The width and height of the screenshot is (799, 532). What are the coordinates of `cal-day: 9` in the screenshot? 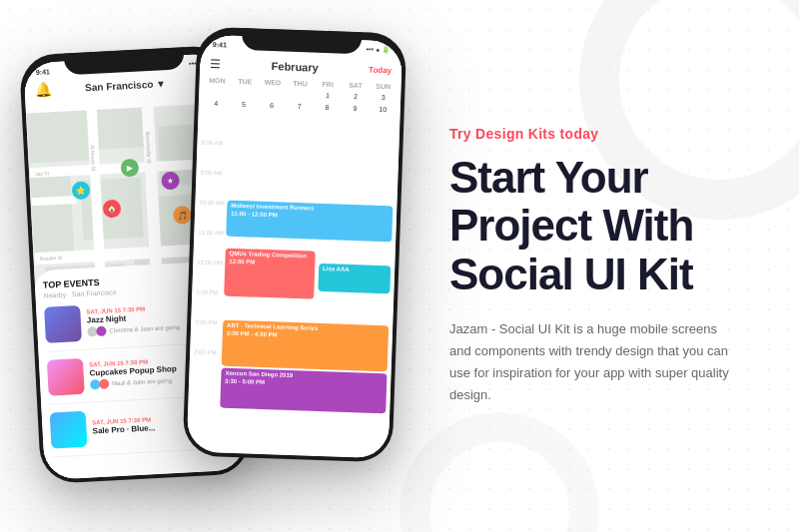 It's located at (356, 109).